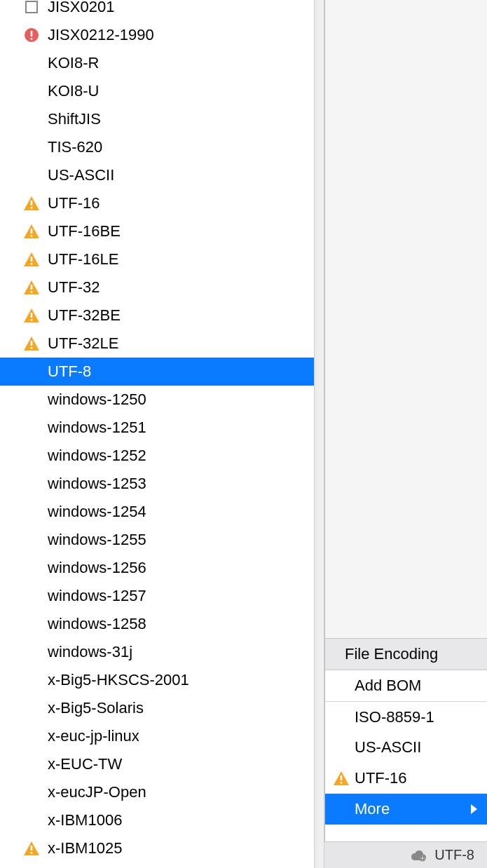  I want to click on encoding-item-label: JISX0212-1990, so click(101, 35).